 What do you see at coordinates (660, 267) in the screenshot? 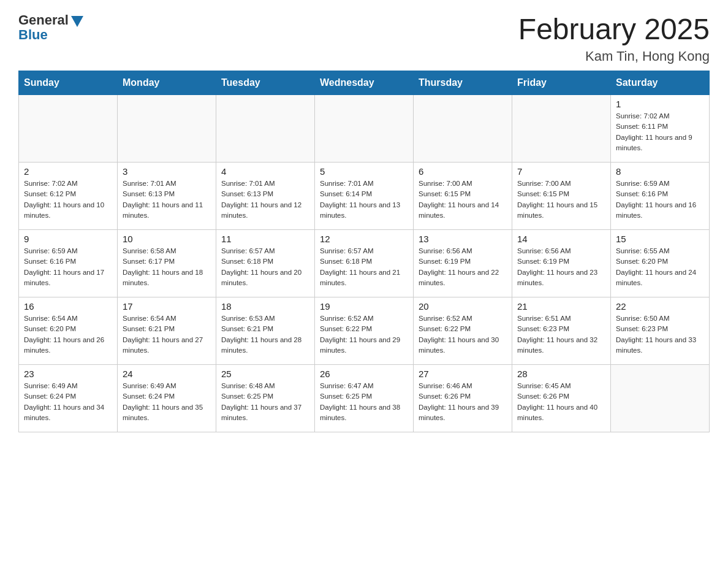
I see `day-info: Sunrise: 6:55 AMSunset: 6:20 PMDaylight:…` at bounding box center [660, 267].